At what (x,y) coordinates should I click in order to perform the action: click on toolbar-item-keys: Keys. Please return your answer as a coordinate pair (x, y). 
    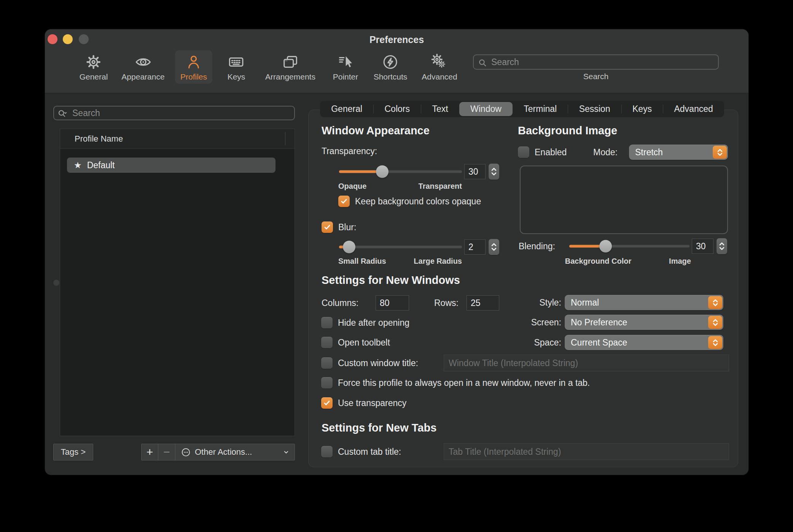
    Looking at the image, I should click on (237, 67).